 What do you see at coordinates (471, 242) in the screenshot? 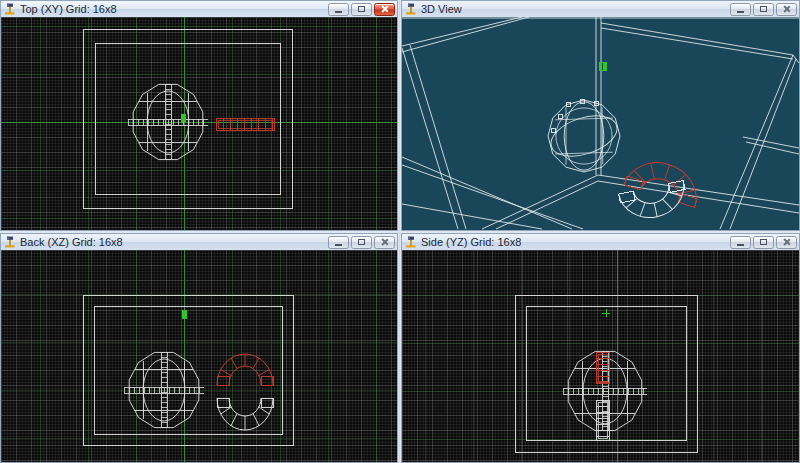
I see `viewport-title: Side (YZ) Grid: 16x8` at bounding box center [471, 242].